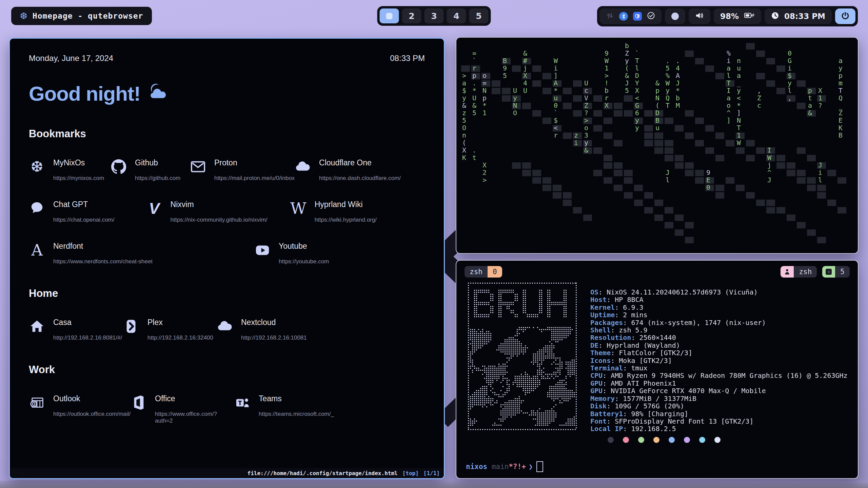  I want to click on bookmark-item-youtube: Youtubehttps://youtube.com, so click(327, 253).